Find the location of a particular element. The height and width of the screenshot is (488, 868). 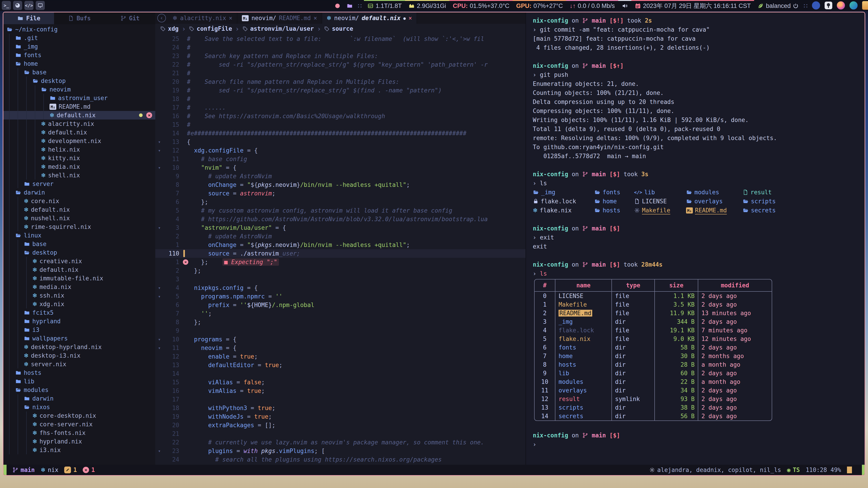

ls-table-cell: 1 is located at coordinates (545, 304).